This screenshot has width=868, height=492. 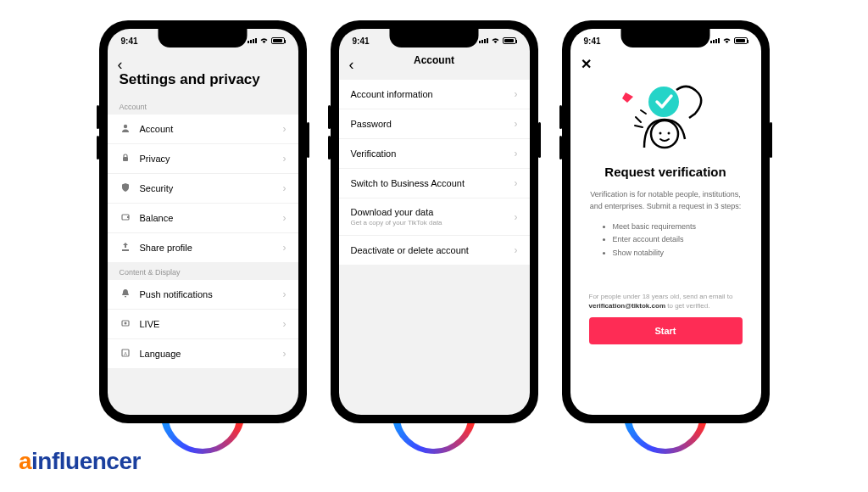 I want to click on row-label: Account information, so click(x=432, y=94).